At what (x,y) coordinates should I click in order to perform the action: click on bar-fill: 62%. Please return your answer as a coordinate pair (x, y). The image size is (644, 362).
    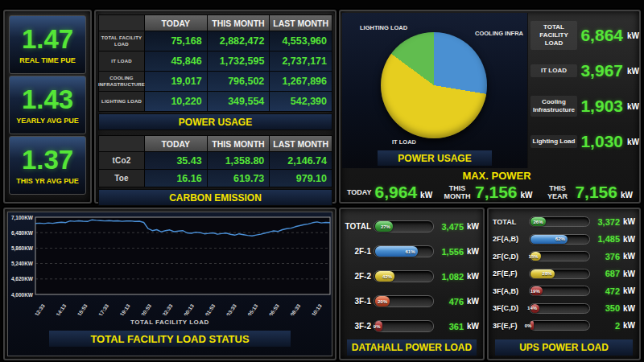
    Looking at the image, I should click on (549, 240).